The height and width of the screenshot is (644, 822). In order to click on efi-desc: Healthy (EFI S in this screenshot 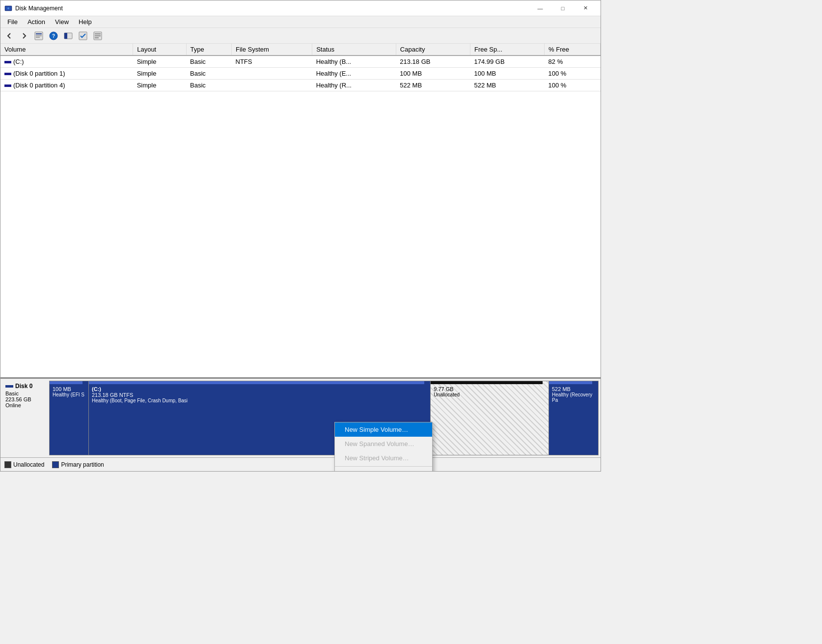, I will do `click(69, 395)`.